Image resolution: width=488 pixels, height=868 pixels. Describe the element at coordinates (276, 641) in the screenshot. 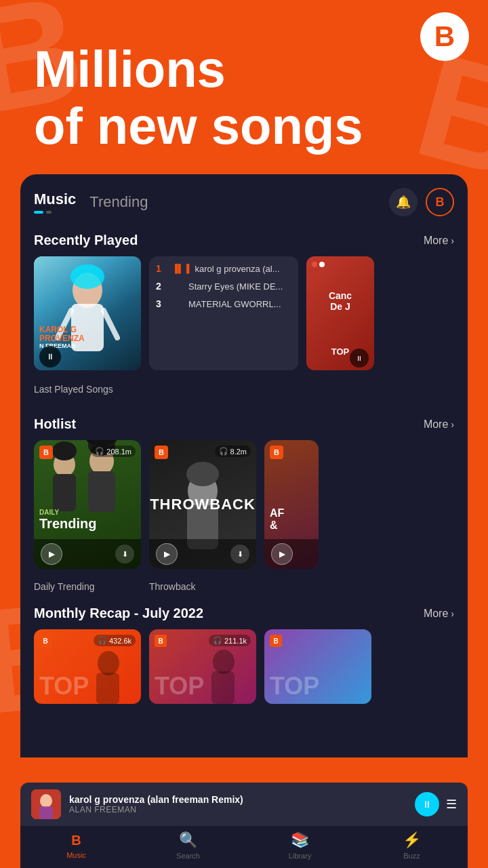

I see `monthly-b-3: B` at that location.